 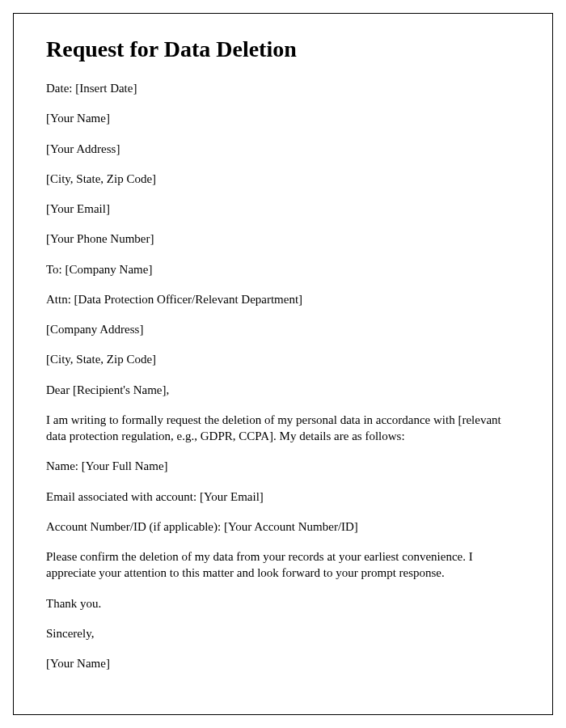 I want to click on recipient-company: To: [Company Name], so click(x=283, y=269).